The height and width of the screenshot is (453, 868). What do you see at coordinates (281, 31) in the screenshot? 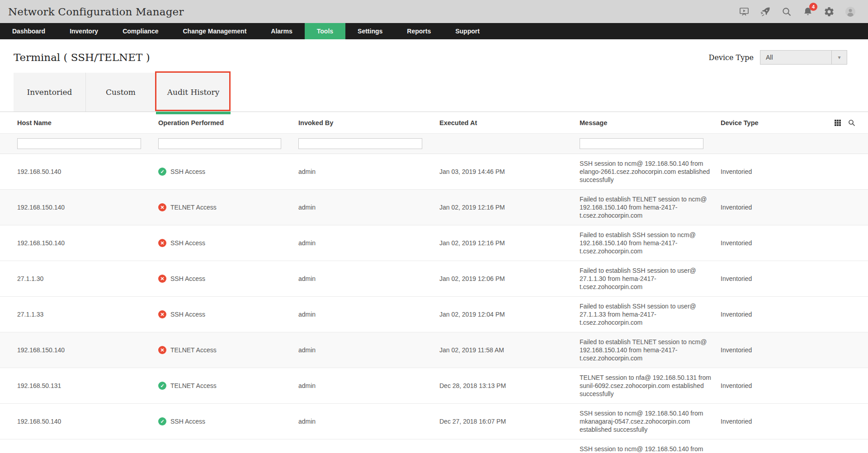
I see `nav-item-alarms: Alarms` at bounding box center [281, 31].